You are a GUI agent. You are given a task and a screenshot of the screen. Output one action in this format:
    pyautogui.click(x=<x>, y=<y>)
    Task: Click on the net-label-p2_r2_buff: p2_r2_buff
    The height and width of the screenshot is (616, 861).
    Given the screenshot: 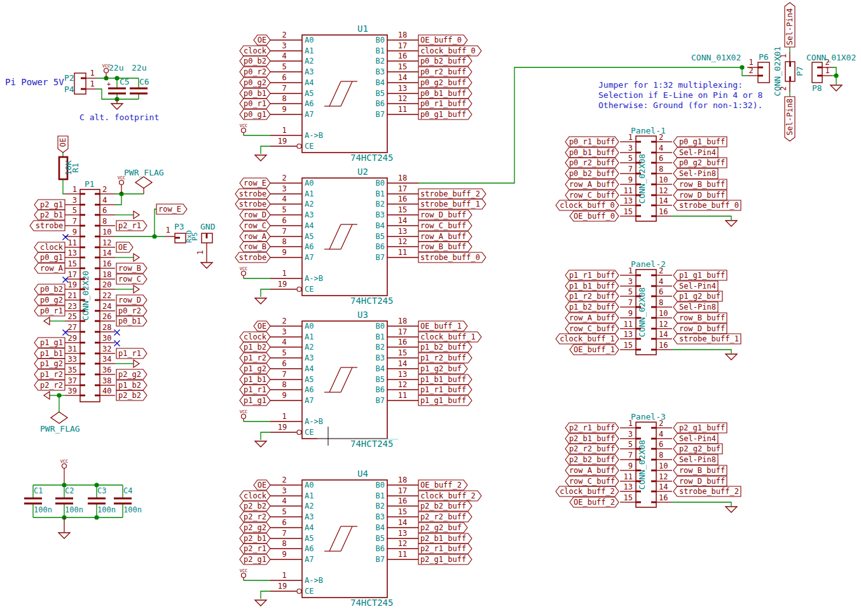 What is the action you would take?
    pyautogui.click(x=592, y=449)
    